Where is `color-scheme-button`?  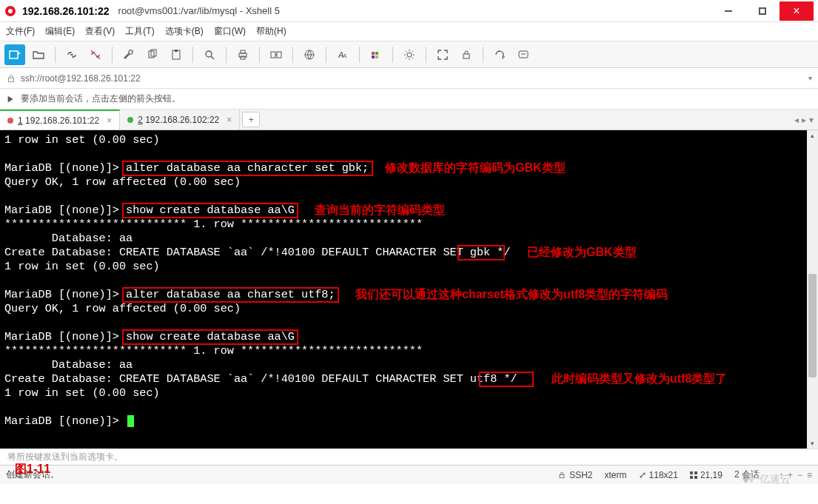
color-scheme-button is located at coordinates (376, 55).